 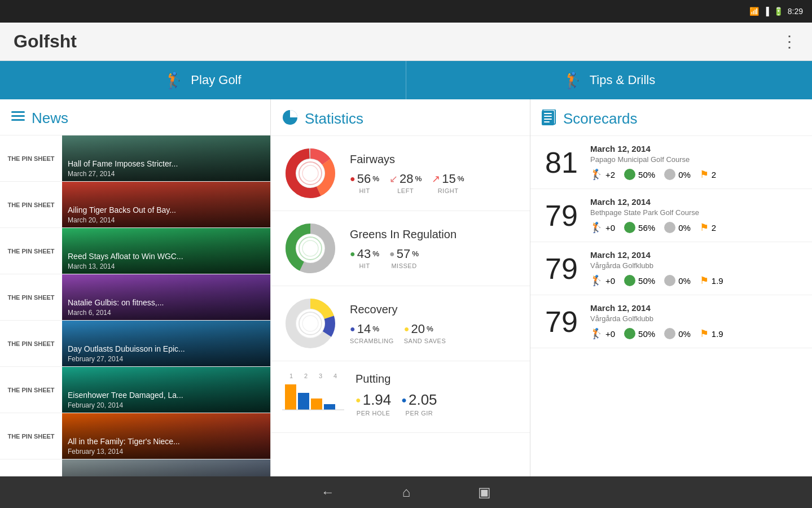 What do you see at coordinates (630, 227) in the screenshot?
I see `gir-circle-icon` at bounding box center [630, 227].